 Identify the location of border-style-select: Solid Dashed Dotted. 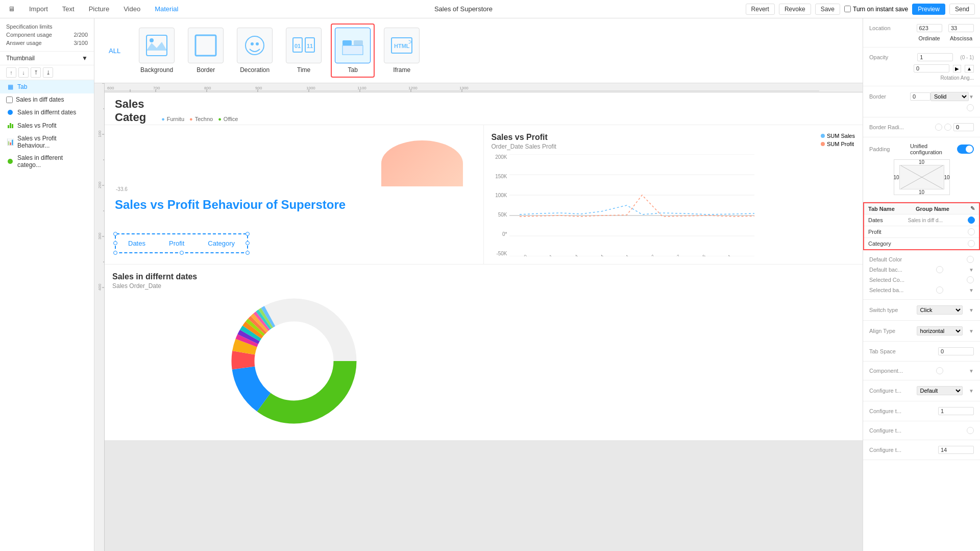
(949, 97).